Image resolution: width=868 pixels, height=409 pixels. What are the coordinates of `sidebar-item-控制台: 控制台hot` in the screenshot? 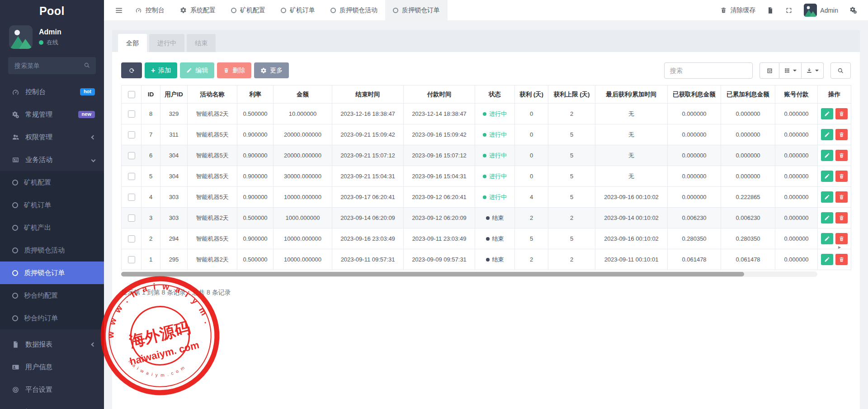 It's located at (52, 92).